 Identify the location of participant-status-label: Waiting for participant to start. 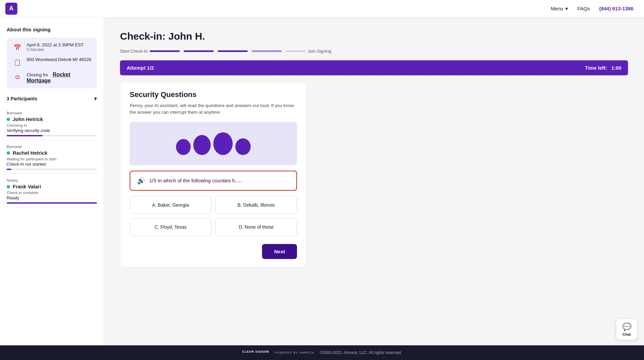
(52, 159).